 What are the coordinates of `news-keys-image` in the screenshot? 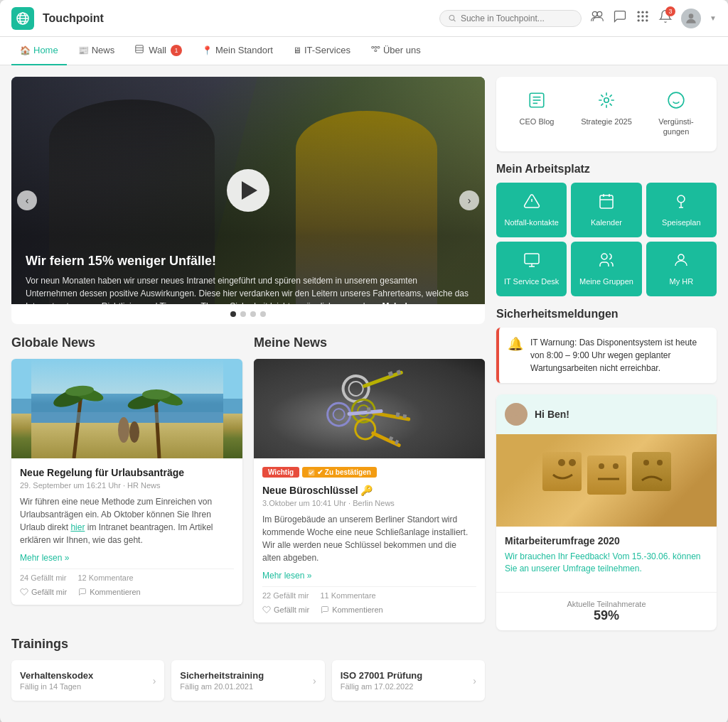 It's located at (370, 409).